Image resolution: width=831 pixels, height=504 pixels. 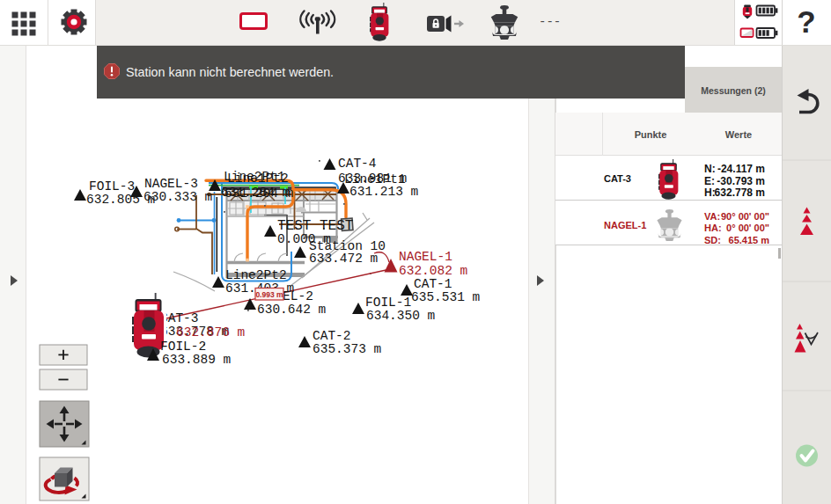 What do you see at coordinates (433, 284) in the screenshot?
I see `svg-text: CAT-1` at bounding box center [433, 284].